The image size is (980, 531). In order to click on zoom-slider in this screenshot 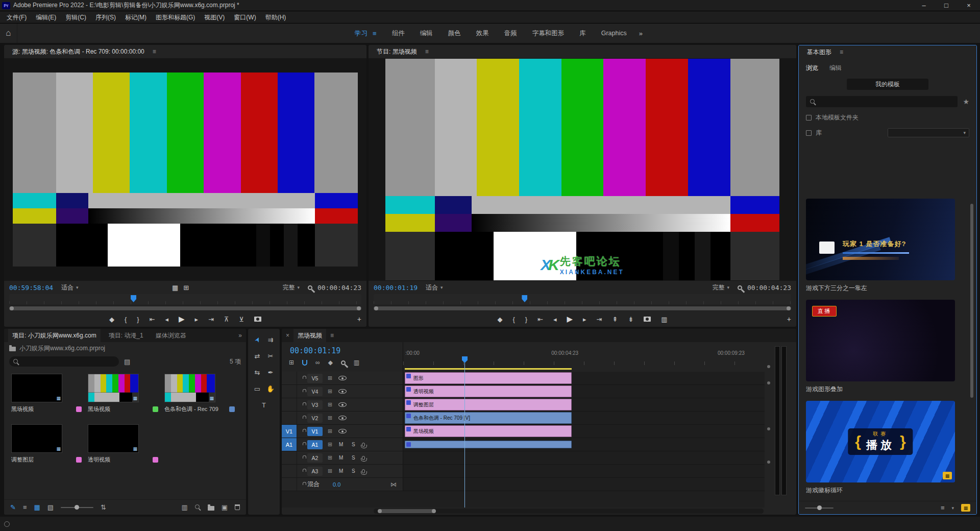, I will do `click(77, 508)`.